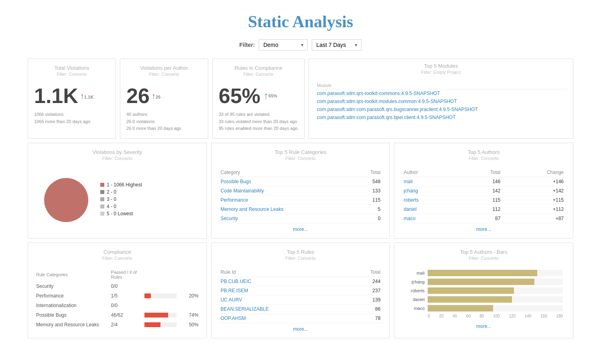  What do you see at coordinates (337, 45) in the screenshot?
I see `time-filter-wrapper: Last 7 Days Last 30 Days Last 90 Days ▼` at bounding box center [337, 45].